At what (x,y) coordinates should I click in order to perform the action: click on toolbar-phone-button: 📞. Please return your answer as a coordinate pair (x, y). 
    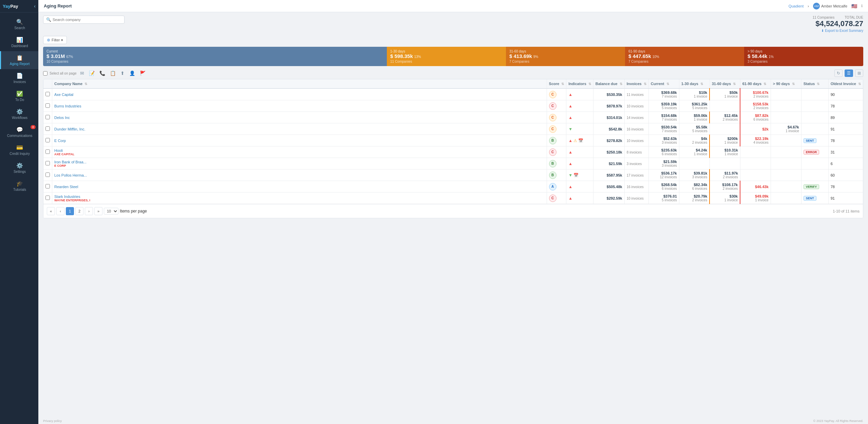
    Looking at the image, I should click on (102, 73).